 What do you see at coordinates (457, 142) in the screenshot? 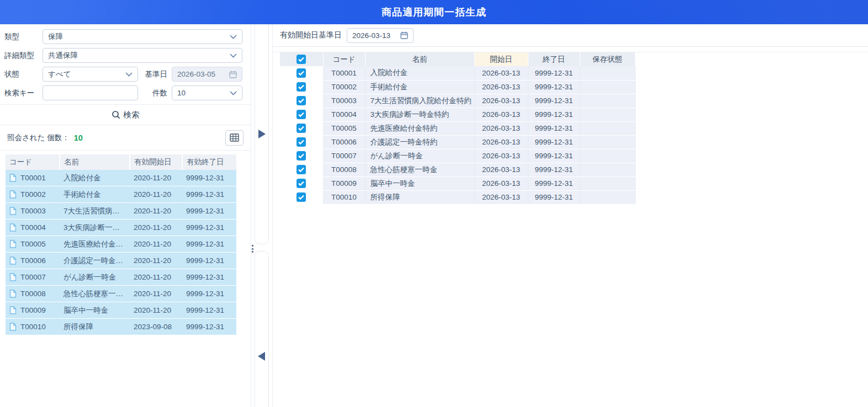
I see `table-row: T00006 介護認定一時金特約 2026-03-13 9999-12-31` at bounding box center [457, 142].